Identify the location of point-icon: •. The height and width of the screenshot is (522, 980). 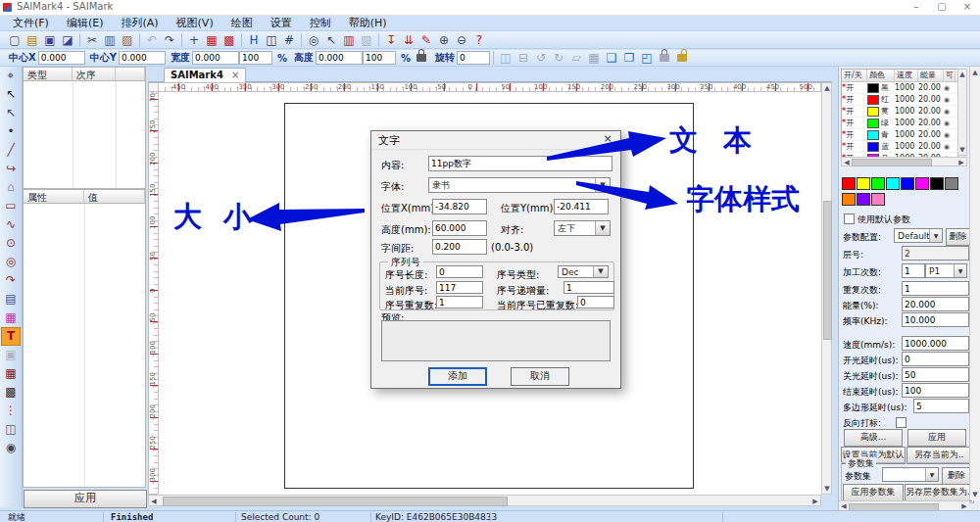
(11, 131).